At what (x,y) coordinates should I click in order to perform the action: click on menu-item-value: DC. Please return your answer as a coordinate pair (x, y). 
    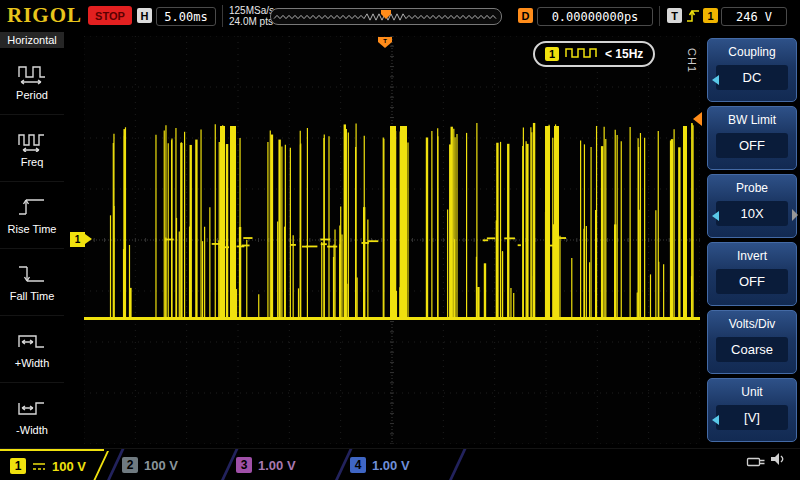
    Looking at the image, I should click on (752, 78).